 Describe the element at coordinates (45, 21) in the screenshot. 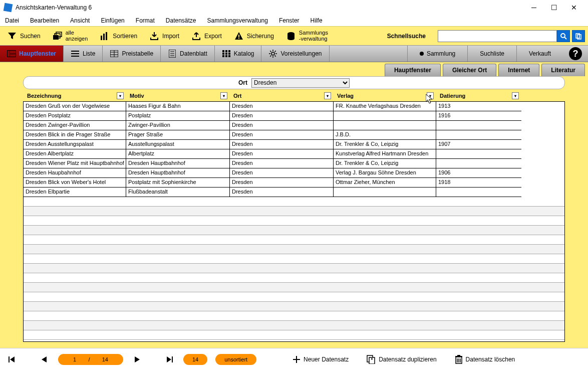

I see `menu-bearbeiten: Bearbeiten` at that location.